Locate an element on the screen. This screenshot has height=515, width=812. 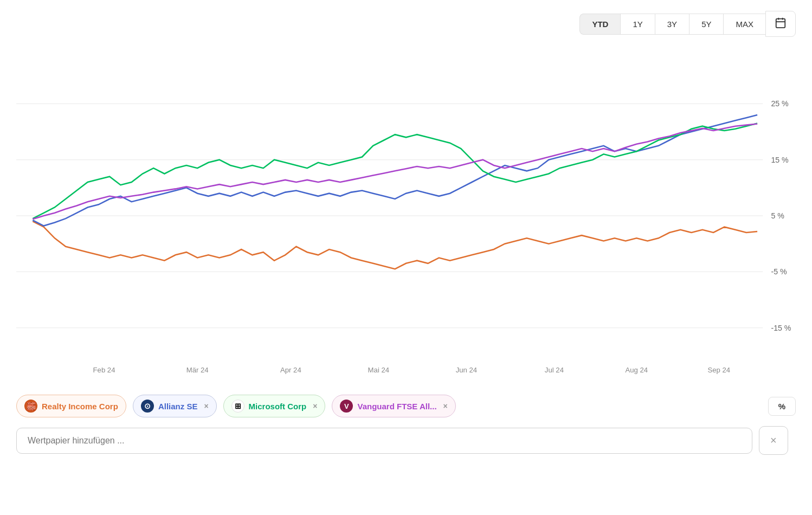
realty-icon: 🧱 is located at coordinates (31, 406).